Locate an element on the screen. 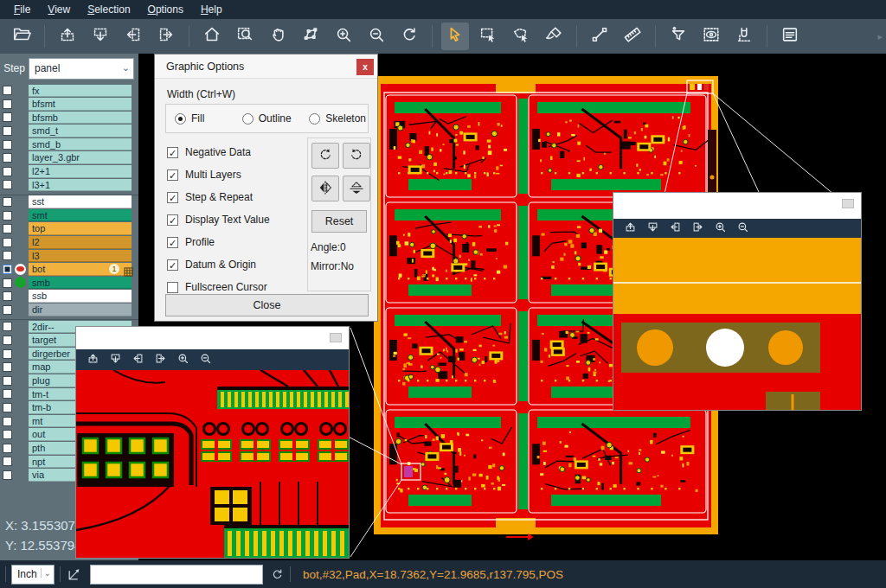 The image size is (886, 588). zoom-previous-button is located at coordinates (409, 36).